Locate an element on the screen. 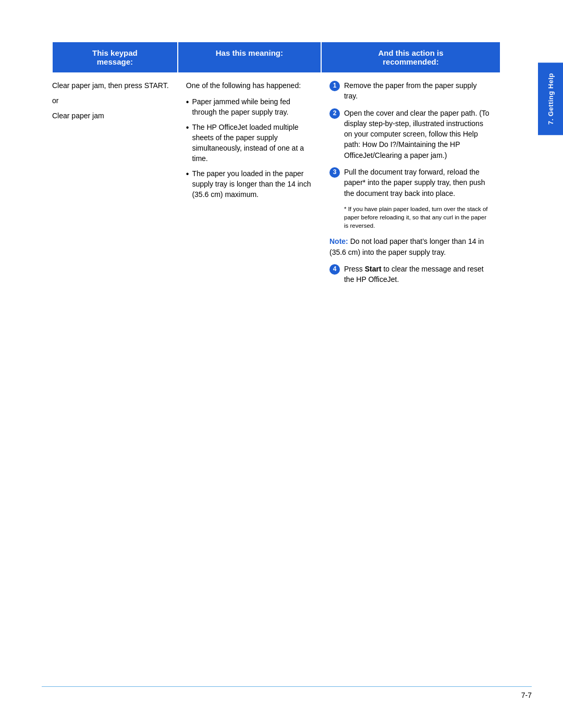 The image size is (563, 728). content-col1: Clear paper jam, then press START. or Cl… is located at coordinates (115, 101).